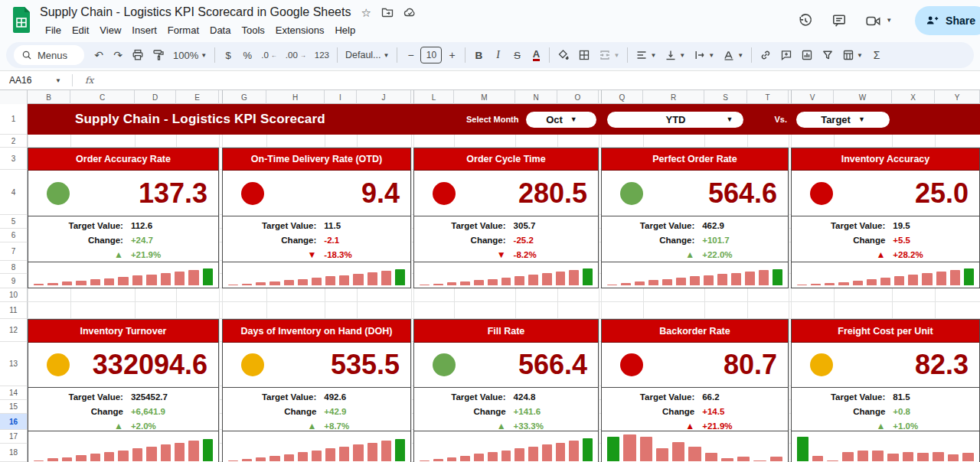 Image resolution: width=980 pixels, height=462 pixels. What do you see at coordinates (14, 97) in the screenshot?
I see `select-all-corner` at bounding box center [14, 97].